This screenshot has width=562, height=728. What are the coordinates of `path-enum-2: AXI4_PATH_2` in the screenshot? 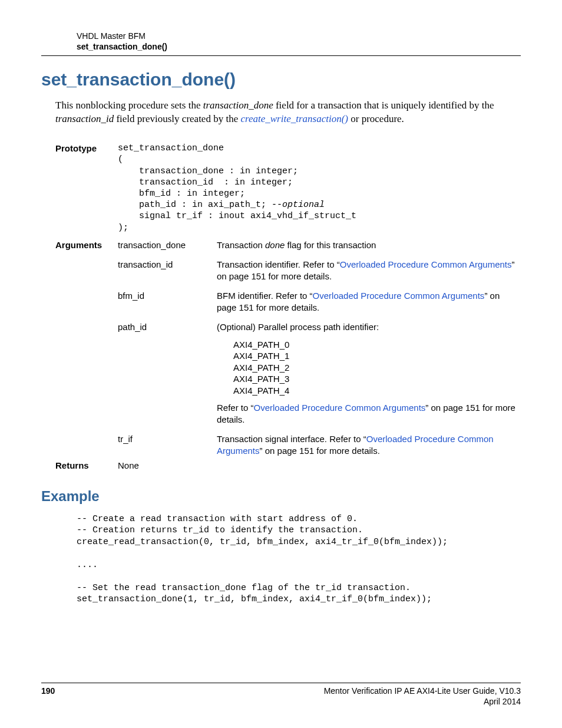 It's located at (377, 368).